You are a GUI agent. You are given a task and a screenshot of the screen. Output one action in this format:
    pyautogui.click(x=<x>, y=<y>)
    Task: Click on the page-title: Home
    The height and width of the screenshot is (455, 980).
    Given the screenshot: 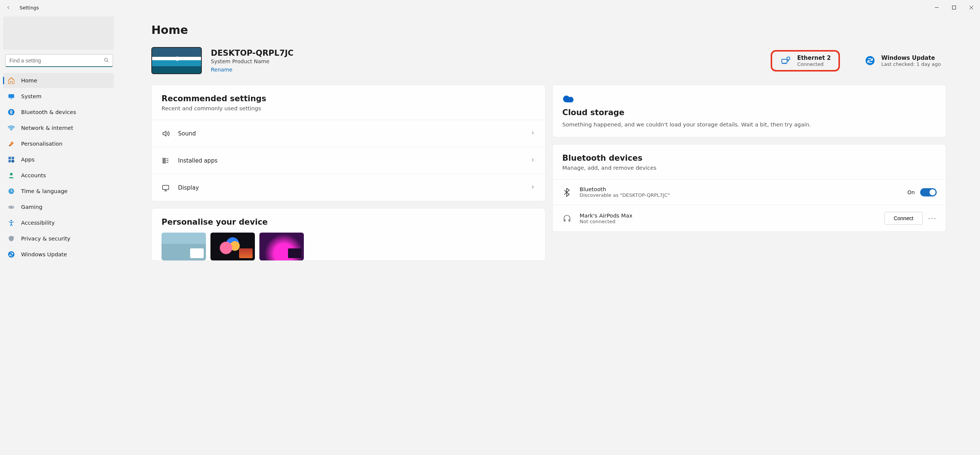 What is the action you would take?
    pyautogui.click(x=549, y=30)
    